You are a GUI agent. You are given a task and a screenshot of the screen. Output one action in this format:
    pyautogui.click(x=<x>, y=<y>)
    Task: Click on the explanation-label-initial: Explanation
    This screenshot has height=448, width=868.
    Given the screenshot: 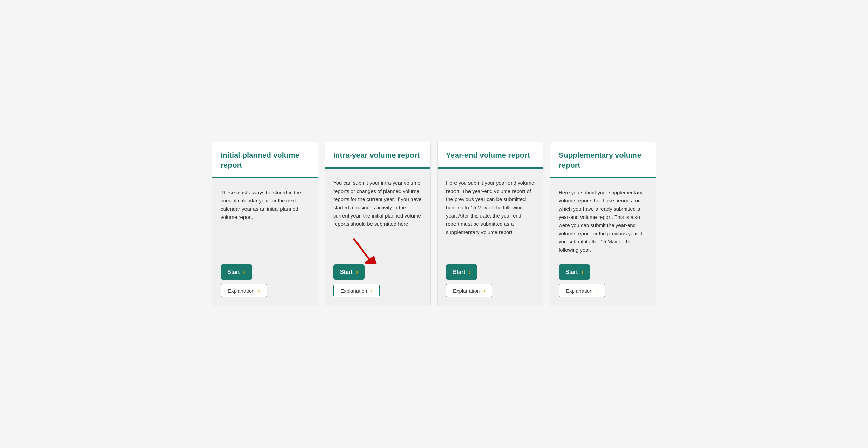 What is the action you would take?
    pyautogui.click(x=241, y=291)
    